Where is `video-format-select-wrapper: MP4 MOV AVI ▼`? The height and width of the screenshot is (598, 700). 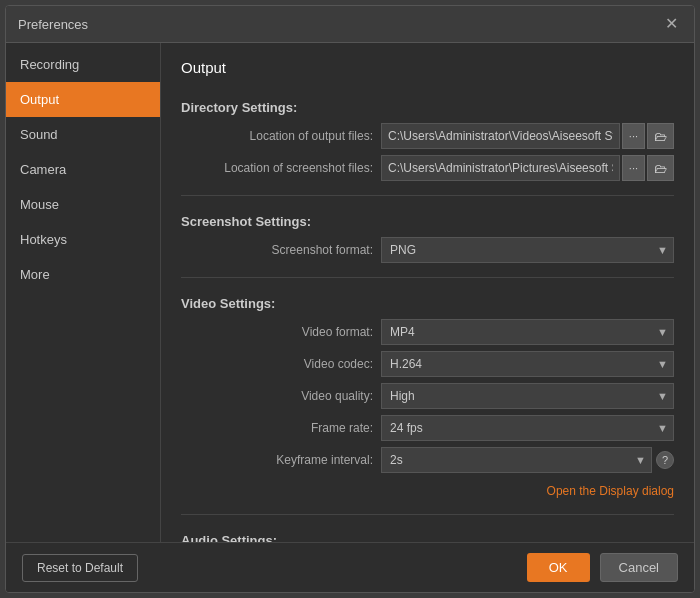
video-format-select-wrapper: MP4 MOV AVI ▼ is located at coordinates (528, 332).